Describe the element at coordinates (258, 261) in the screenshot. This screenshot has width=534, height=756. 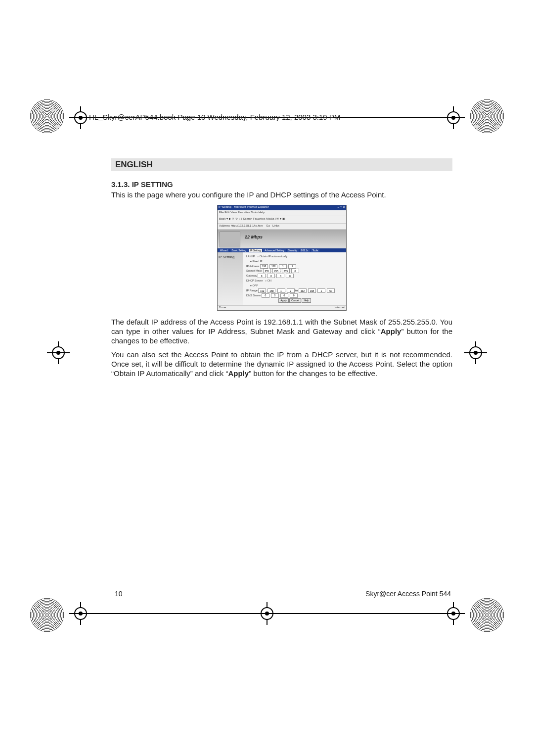
I see `fixed-ip-label: Fixed IP` at that location.